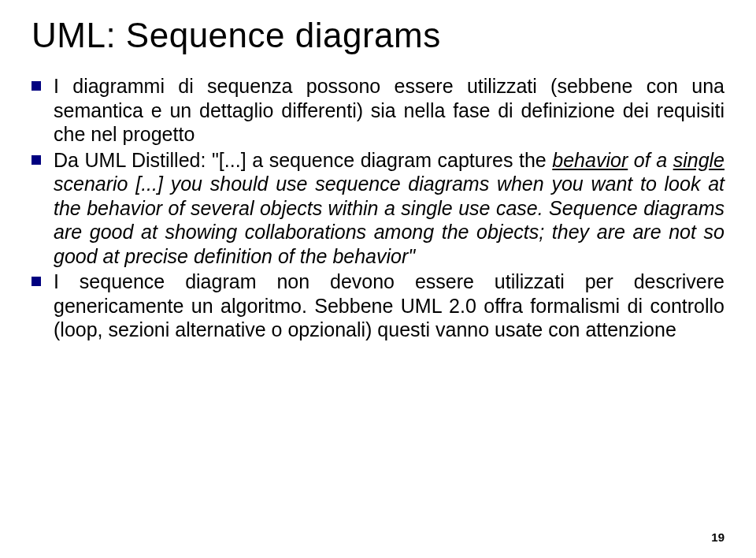  I want to click on quote-prefix: Da UML Distilled: "[...] a sequence diag…, so click(302, 160).